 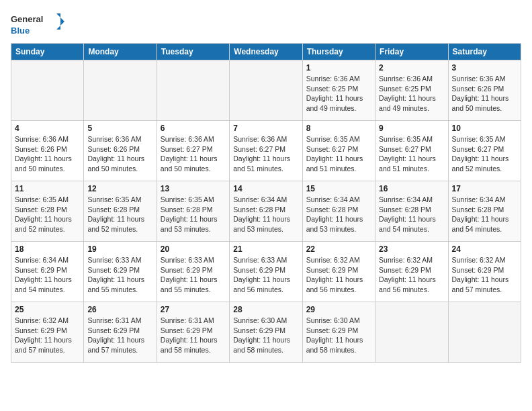 What do you see at coordinates (120, 128) in the screenshot?
I see `day-number: 5` at bounding box center [120, 128].